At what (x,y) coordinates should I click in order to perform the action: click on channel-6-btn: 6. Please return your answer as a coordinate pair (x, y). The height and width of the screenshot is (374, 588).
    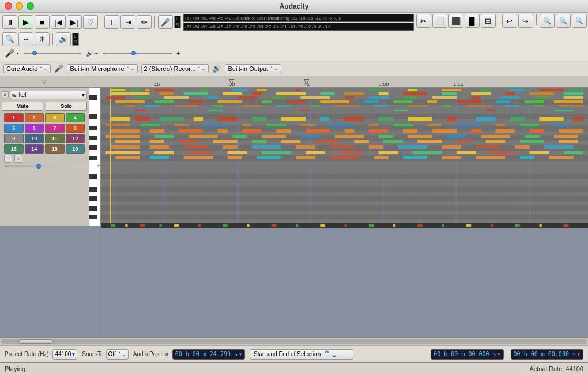
    Looking at the image, I should click on (35, 128).